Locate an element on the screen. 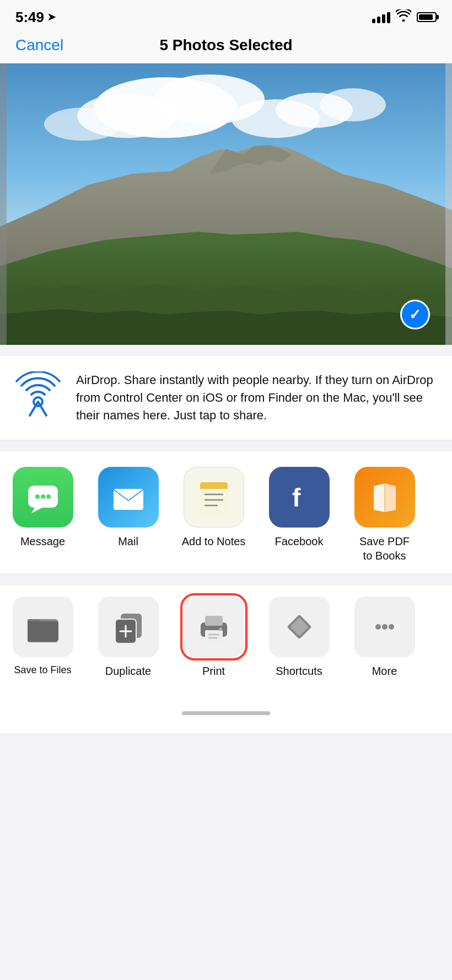 The image size is (452, 980). mail-icon is located at coordinates (128, 497).